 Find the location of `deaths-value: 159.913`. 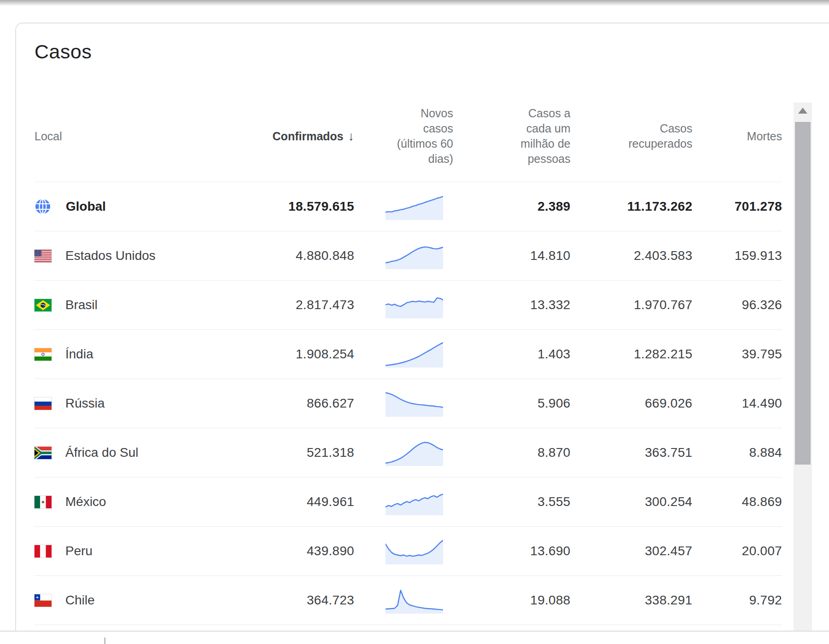

deaths-value: 159.913 is located at coordinates (737, 256).